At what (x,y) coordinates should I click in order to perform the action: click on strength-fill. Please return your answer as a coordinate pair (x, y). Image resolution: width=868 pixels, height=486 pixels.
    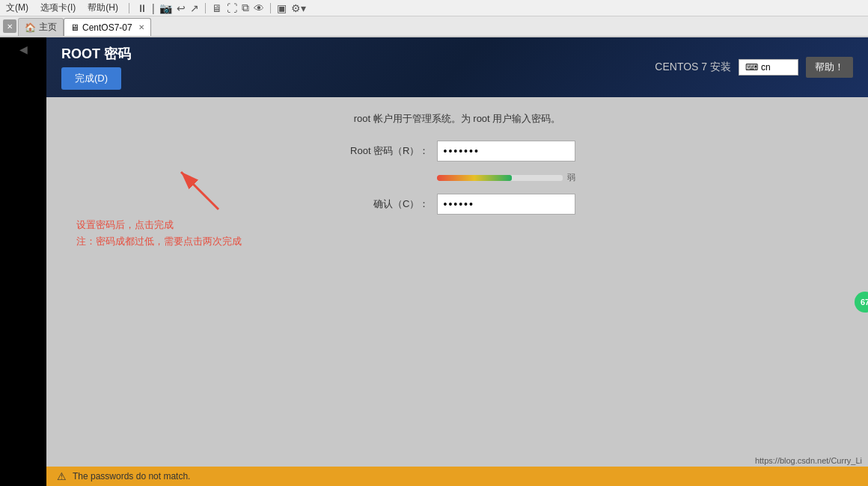
    Looking at the image, I should click on (474, 178).